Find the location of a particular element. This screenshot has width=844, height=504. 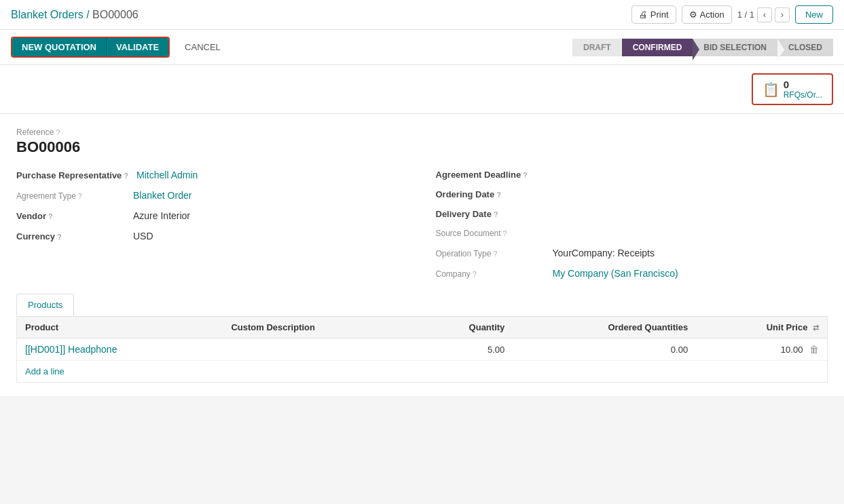

topbar: Blanket Orders / BO00006 🖨 Print ⚙ Actio… is located at coordinates (422, 15).